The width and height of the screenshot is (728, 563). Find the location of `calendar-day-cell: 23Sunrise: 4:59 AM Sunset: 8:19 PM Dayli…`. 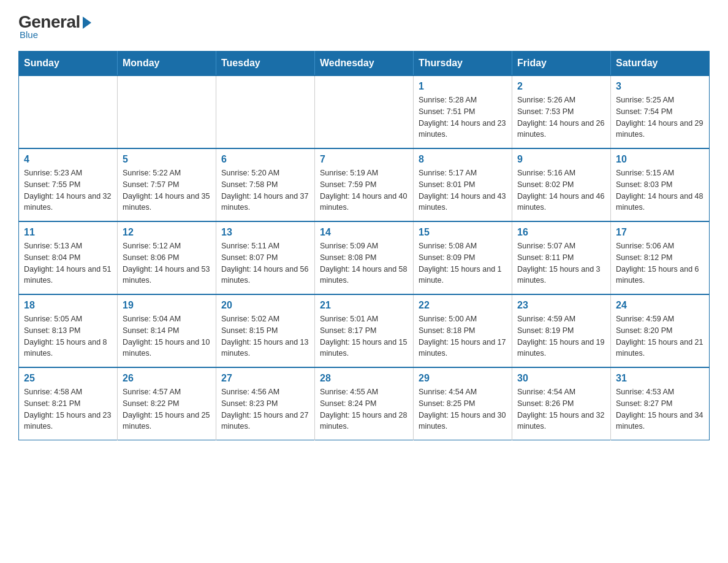

calendar-day-cell: 23Sunrise: 4:59 AM Sunset: 8:19 PM Dayli… is located at coordinates (561, 331).